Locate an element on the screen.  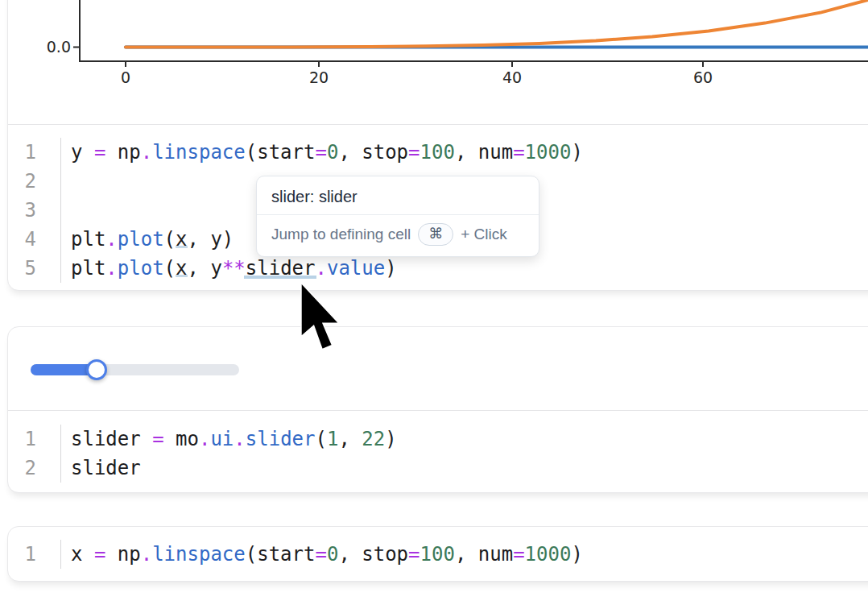
code-text: x = np.linspace(start=0, stop=100, num=1… is located at coordinates (322, 554).